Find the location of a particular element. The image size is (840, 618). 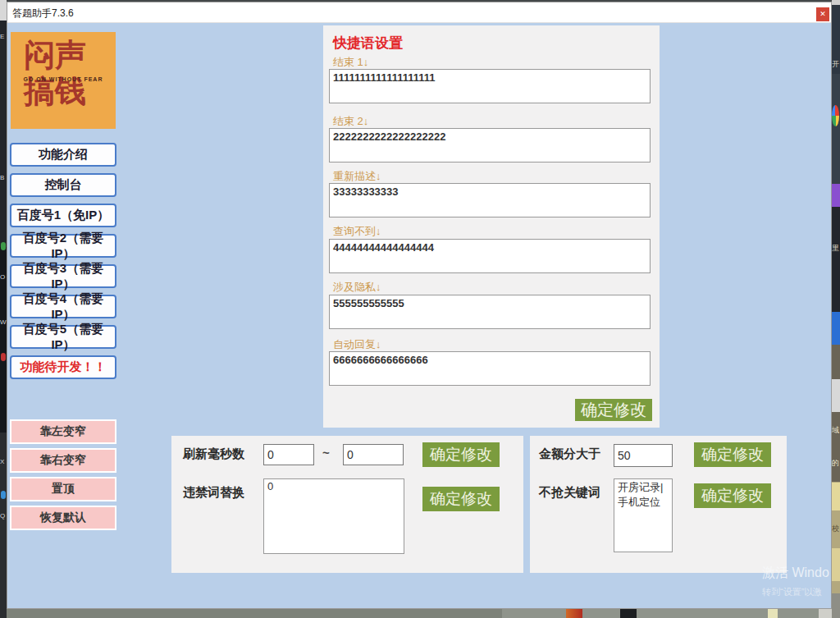

banned-words-label: 违禁词替换 is located at coordinates (213, 492).